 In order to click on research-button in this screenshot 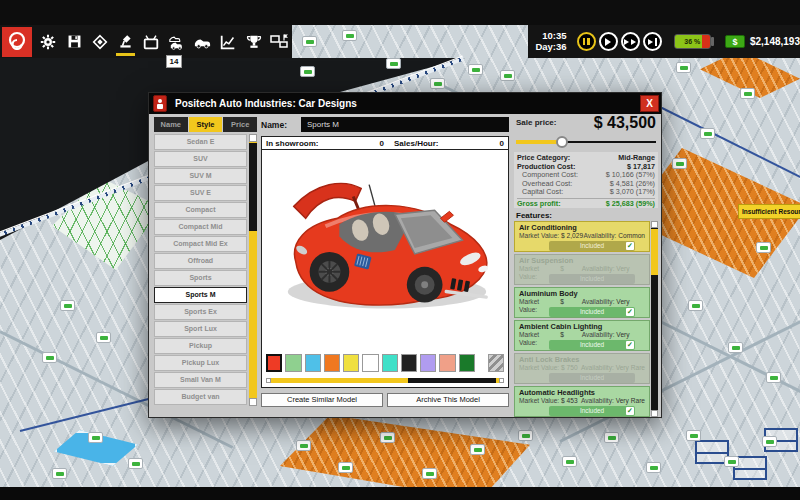, I will do `click(126, 42)`.